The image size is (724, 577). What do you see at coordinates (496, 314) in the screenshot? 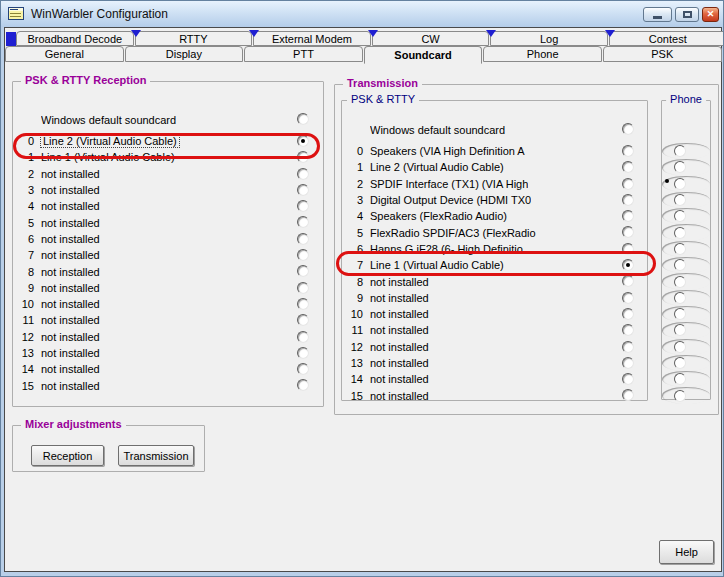
I see `transmission-psk-option-row-10: 10not installed` at bounding box center [496, 314].